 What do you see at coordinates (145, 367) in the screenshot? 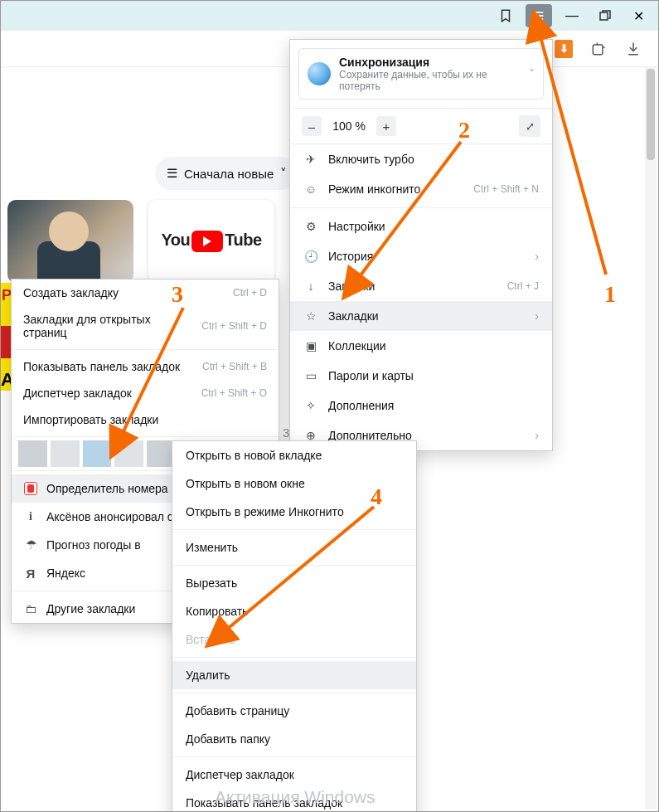
I see `bm-show-bar: Показывать панель закладокCtrl + Shift +…` at bounding box center [145, 367].